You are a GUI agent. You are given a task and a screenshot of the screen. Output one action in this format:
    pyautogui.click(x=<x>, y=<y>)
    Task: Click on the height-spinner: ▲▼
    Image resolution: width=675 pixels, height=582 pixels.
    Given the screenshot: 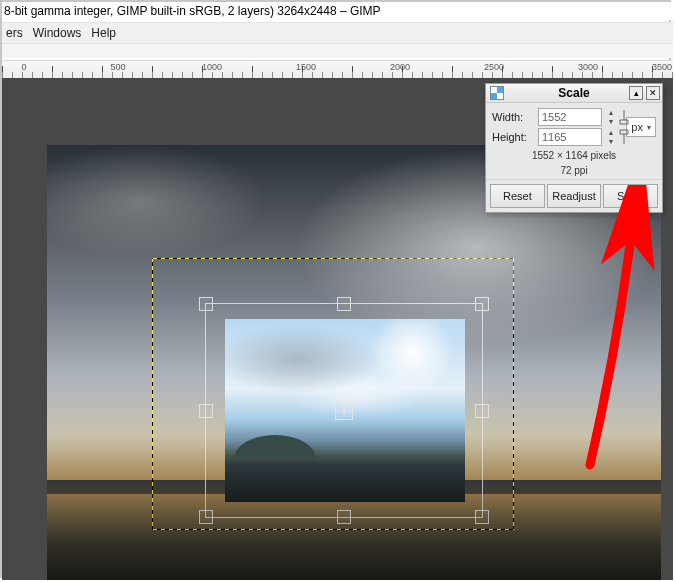 What is the action you would take?
    pyautogui.click(x=611, y=137)
    